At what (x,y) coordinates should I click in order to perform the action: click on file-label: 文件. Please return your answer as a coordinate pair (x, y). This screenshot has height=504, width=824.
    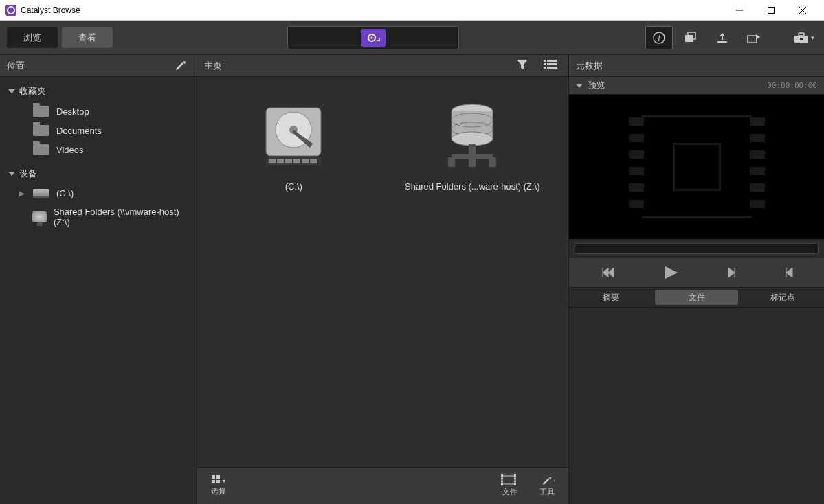
    Looking at the image, I should click on (510, 492).